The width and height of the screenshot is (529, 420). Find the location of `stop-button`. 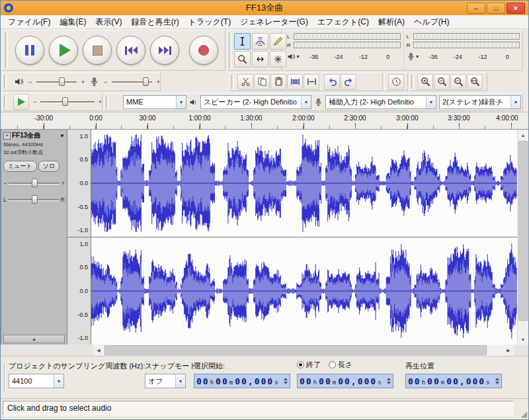

stop-button is located at coordinates (97, 50).